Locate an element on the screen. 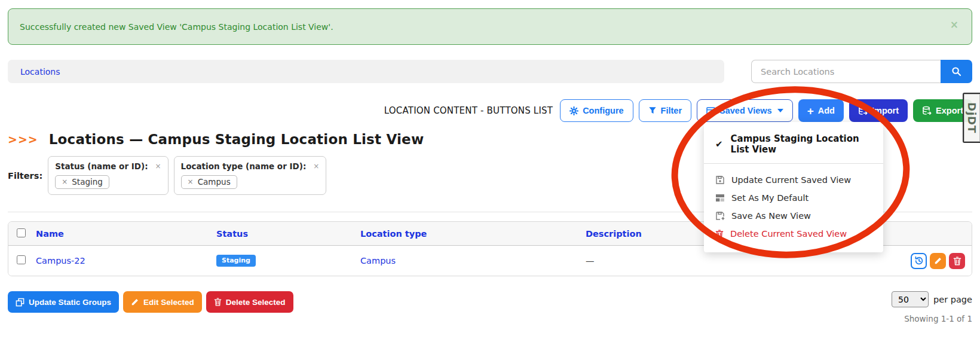 The width and height of the screenshot is (980, 351). filter-chip-campus: × Campus is located at coordinates (209, 182).